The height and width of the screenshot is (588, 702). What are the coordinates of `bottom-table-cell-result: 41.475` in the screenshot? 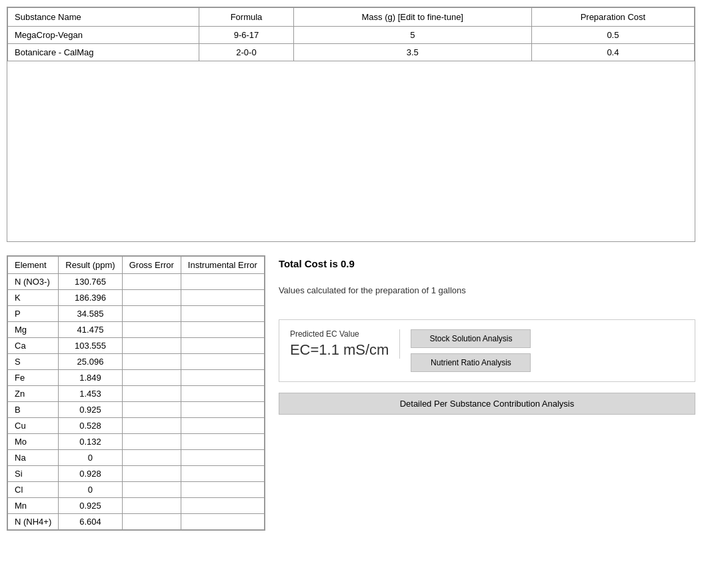 It's located at (91, 330).